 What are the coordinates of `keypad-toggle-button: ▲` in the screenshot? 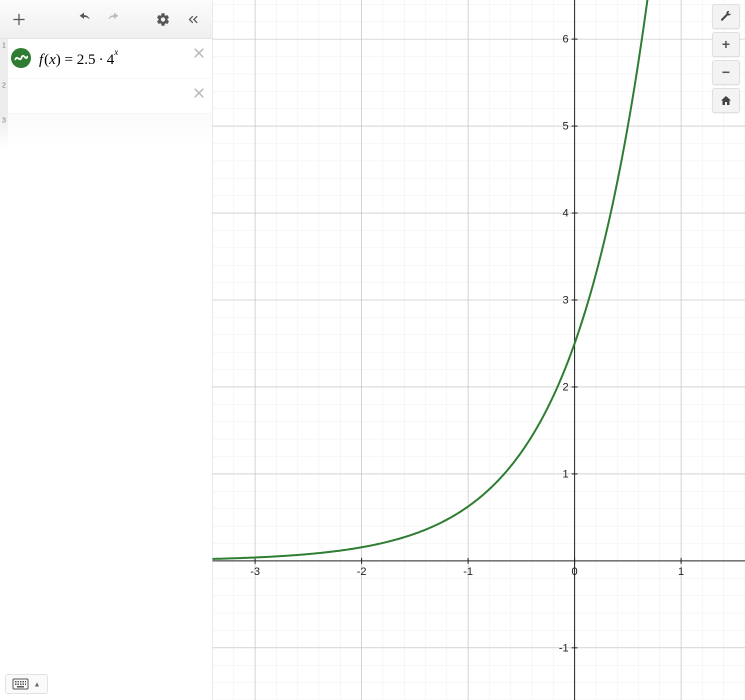 It's located at (26, 684).